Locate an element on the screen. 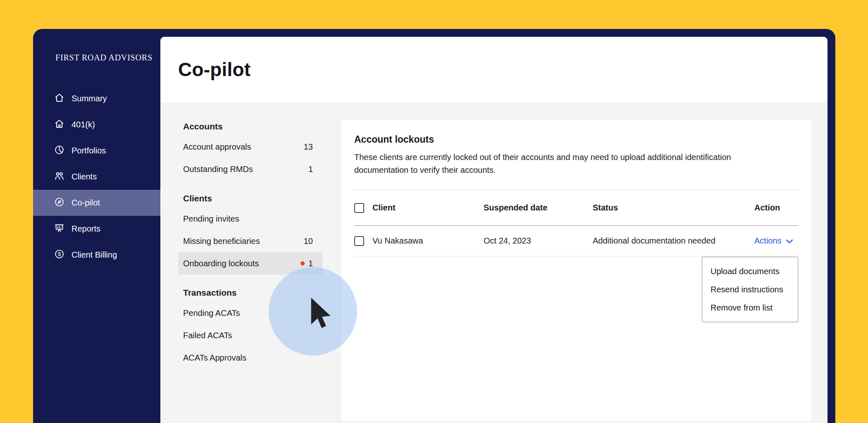 This screenshot has width=868, height=423. subnav-item-label: Pending ACATs is located at coordinates (212, 313).